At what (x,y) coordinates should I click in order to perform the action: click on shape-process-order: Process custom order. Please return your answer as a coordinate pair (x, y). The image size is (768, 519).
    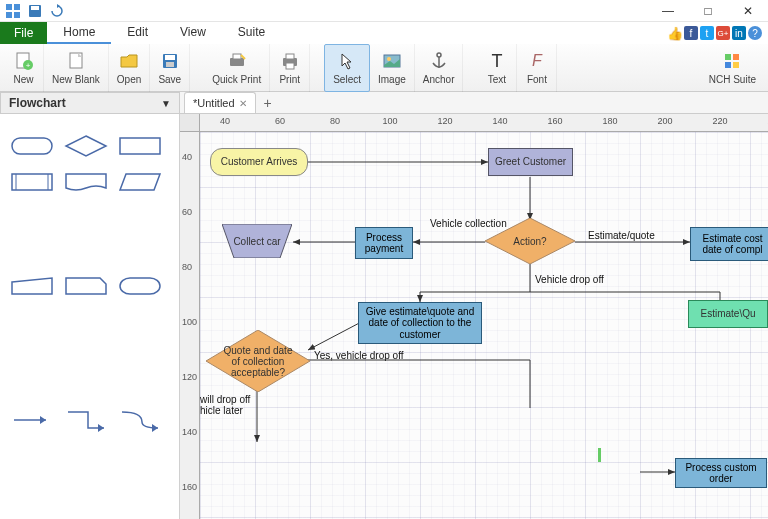
    Looking at the image, I should click on (721, 473).